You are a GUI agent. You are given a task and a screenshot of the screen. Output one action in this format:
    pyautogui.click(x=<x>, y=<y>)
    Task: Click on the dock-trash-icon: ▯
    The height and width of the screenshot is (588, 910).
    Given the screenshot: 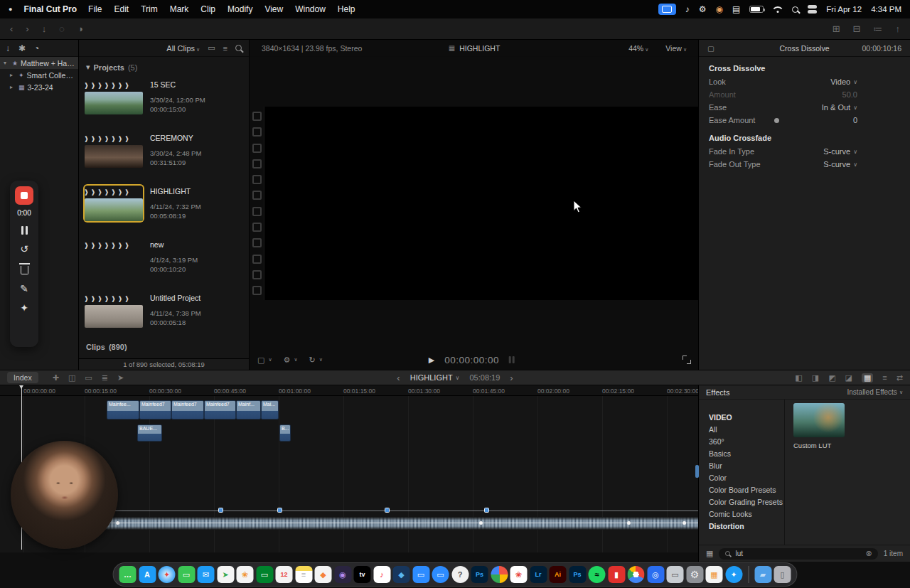 What is the action you would take?
    pyautogui.click(x=783, y=574)
    